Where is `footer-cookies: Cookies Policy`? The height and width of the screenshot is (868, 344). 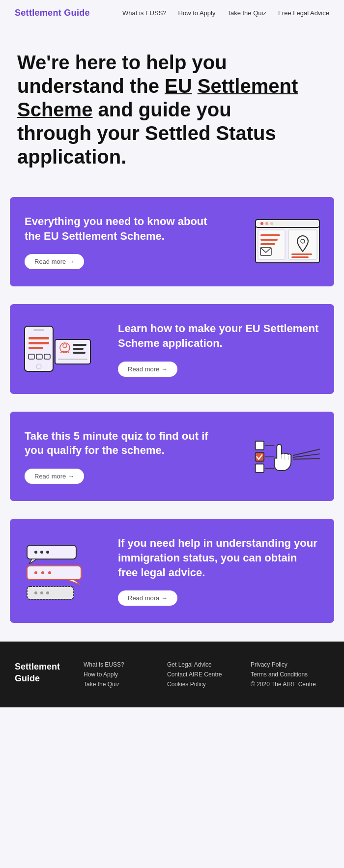 footer-cookies: Cookies Policy is located at coordinates (199, 684).